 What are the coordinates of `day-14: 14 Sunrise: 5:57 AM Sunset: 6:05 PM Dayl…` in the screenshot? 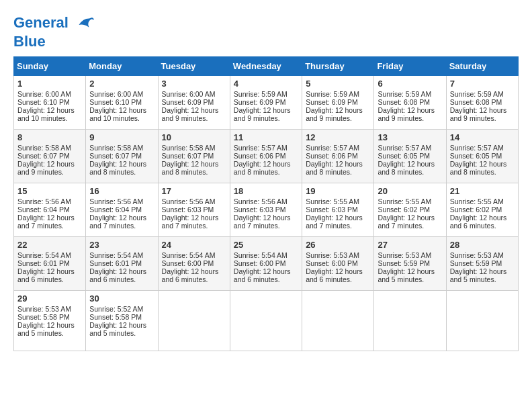 It's located at (482, 156).